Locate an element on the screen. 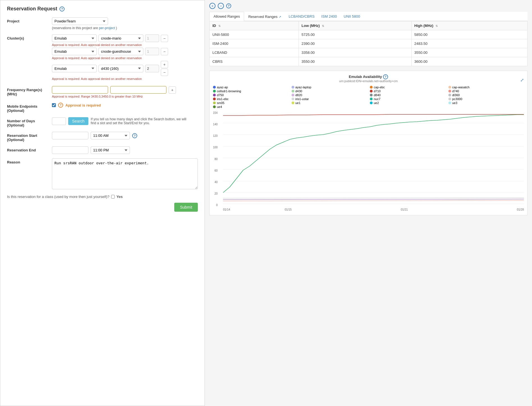  node-select-2: cnode-guesthouse is located at coordinates (121, 52).